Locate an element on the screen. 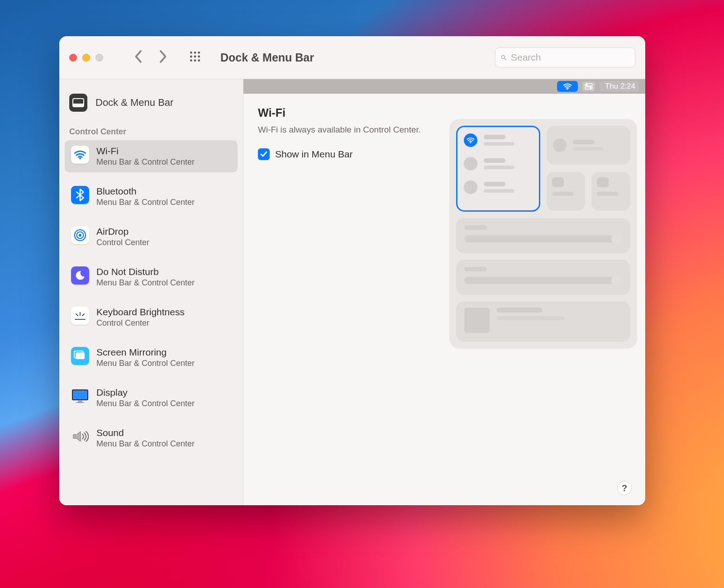 The width and height of the screenshot is (724, 588). sidebar-item-label: Screen Mirroring is located at coordinates (146, 352).